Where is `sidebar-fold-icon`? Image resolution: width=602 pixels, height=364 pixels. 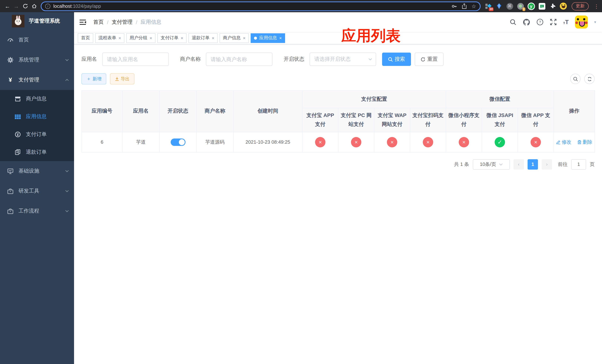
sidebar-fold-icon is located at coordinates (83, 22).